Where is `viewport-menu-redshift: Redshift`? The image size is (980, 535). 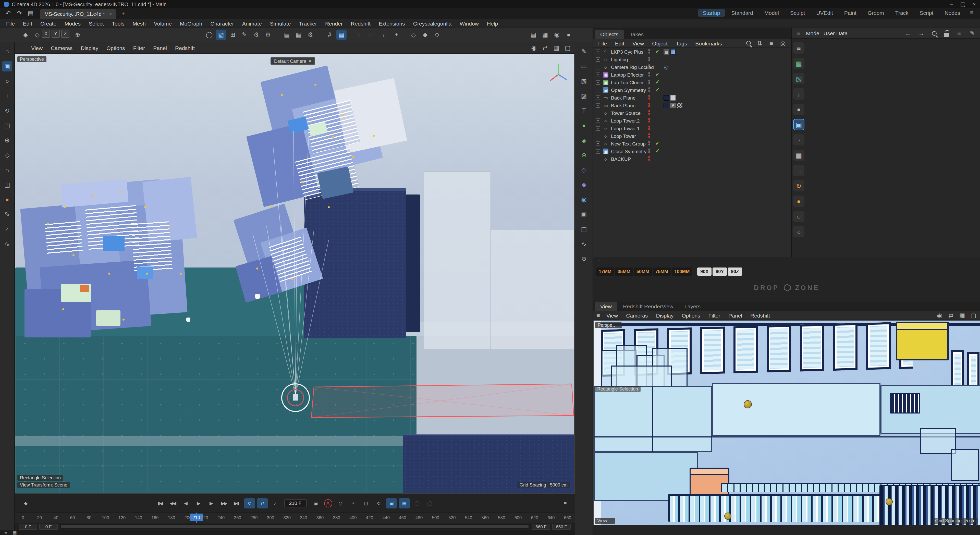 viewport-menu-redshift: Redshift is located at coordinates (185, 48).